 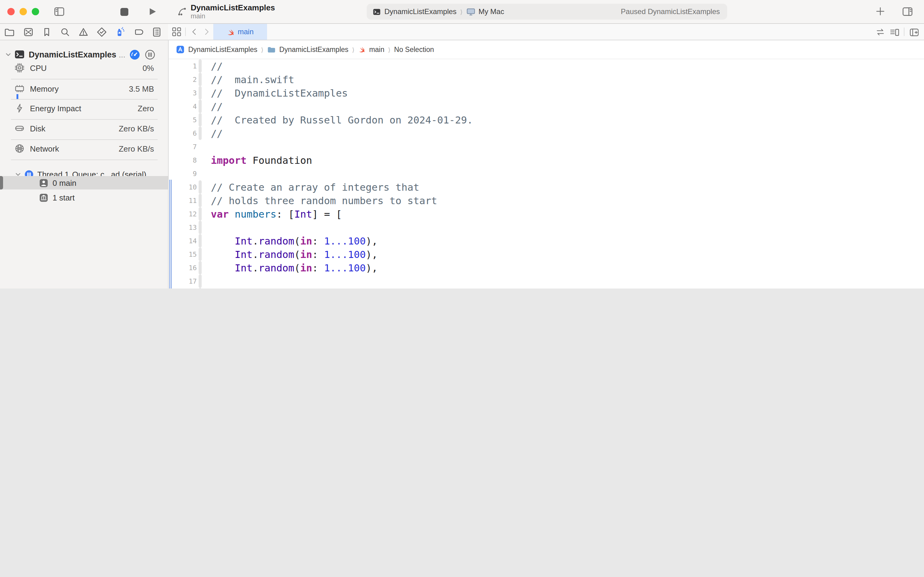 What do you see at coordinates (84, 198) in the screenshot?
I see `stack-frame-row: 1 start` at bounding box center [84, 198].